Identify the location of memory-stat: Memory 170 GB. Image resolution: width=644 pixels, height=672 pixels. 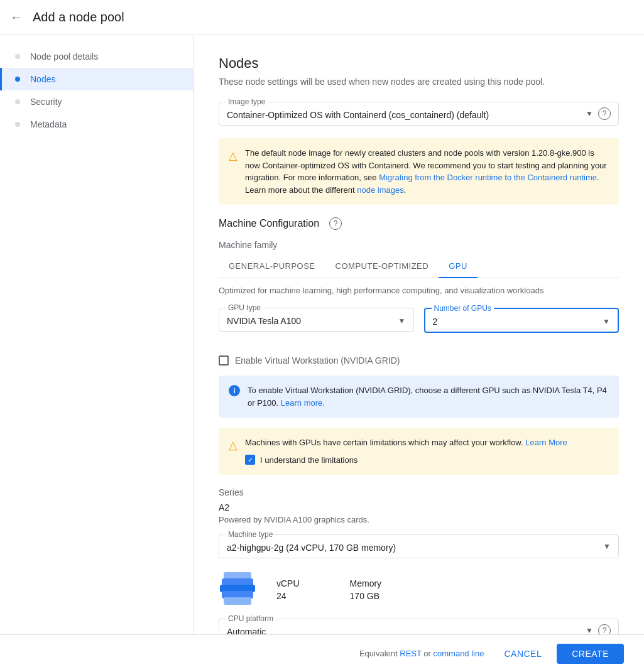
(366, 590).